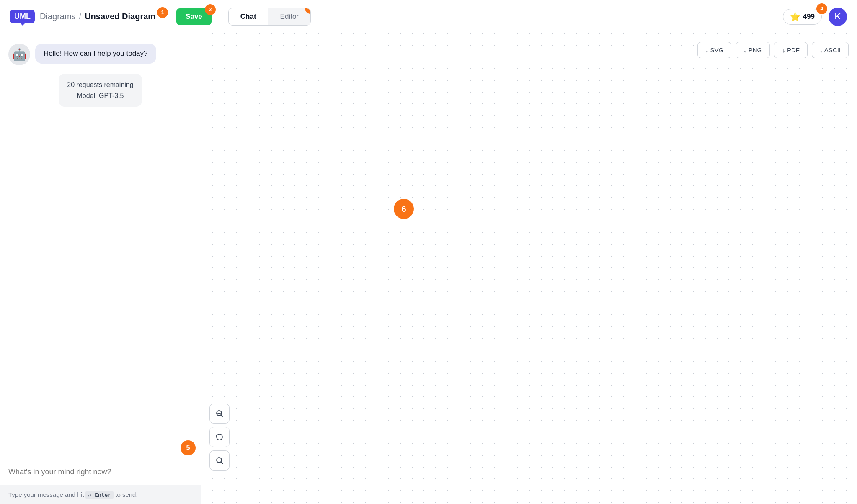  What do you see at coordinates (58, 17) in the screenshot?
I see `breadcrumb-parent: Diagrams` at bounding box center [58, 17].